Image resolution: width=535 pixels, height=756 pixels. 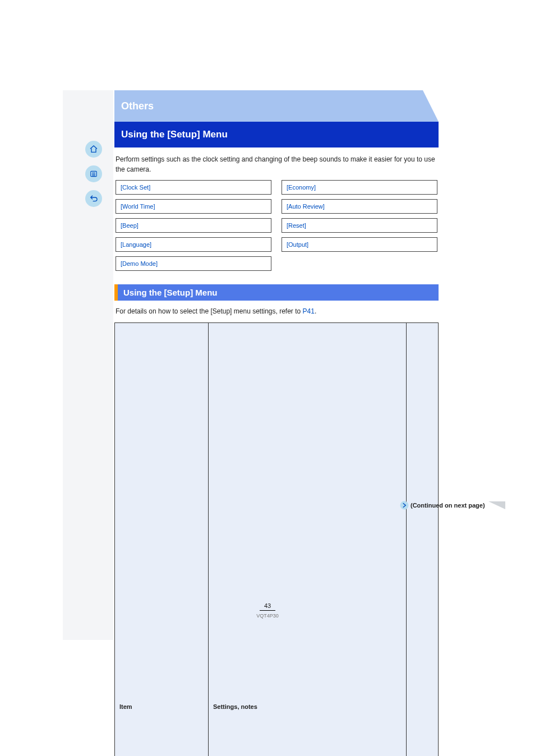 I want to click on link-world-time: [World Time], so click(x=193, y=206).